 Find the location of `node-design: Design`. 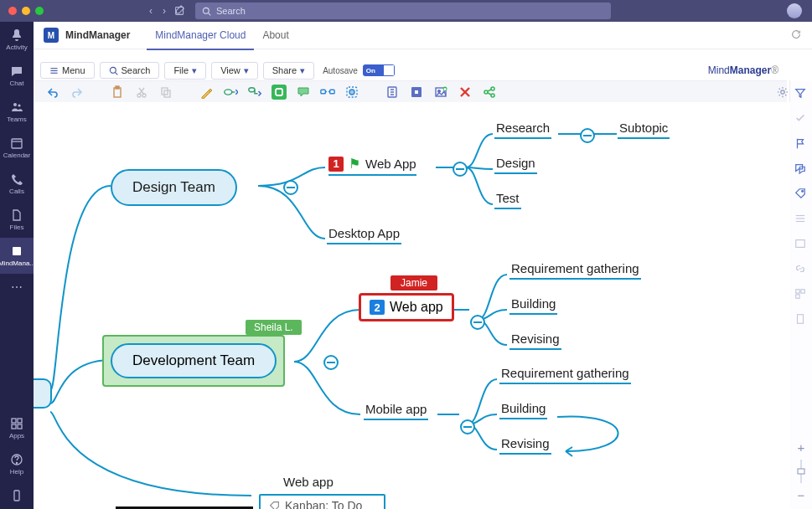

node-design: Design is located at coordinates (516, 165).